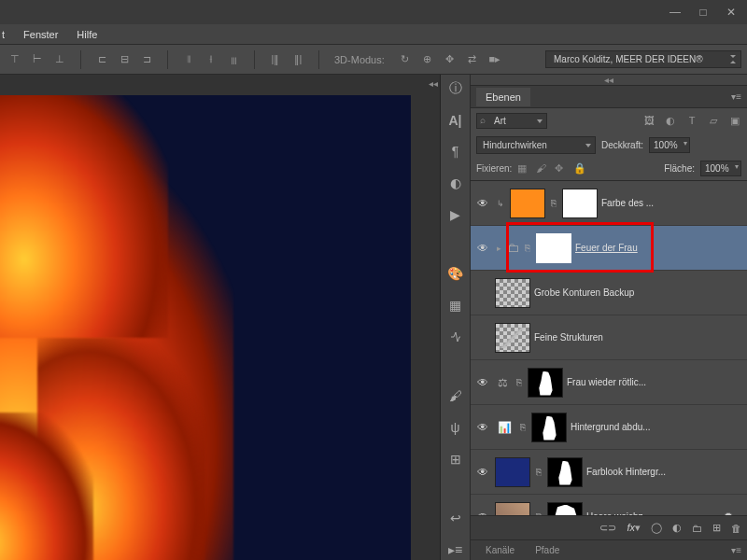 This screenshot has height=560, width=747. What do you see at coordinates (669, 146) in the screenshot?
I see `opacity-input: 100%` at bounding box center [669, 146].